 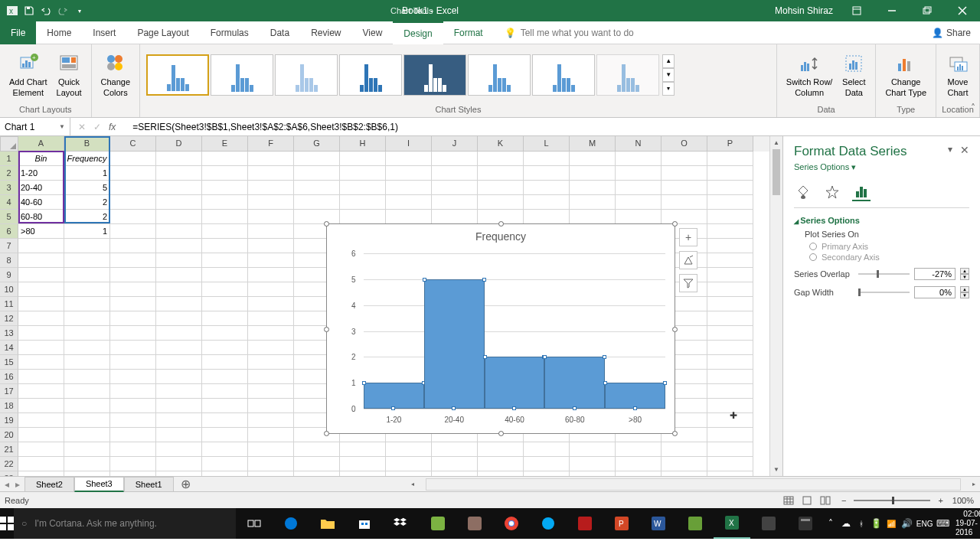 I want to click on row-header: 2, so click(x=9, y=173).